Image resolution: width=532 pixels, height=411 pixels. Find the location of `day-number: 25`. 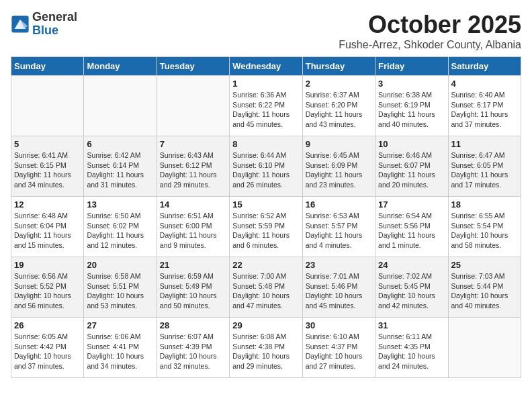

day-number: 25 is located at coordinates (485, 265).